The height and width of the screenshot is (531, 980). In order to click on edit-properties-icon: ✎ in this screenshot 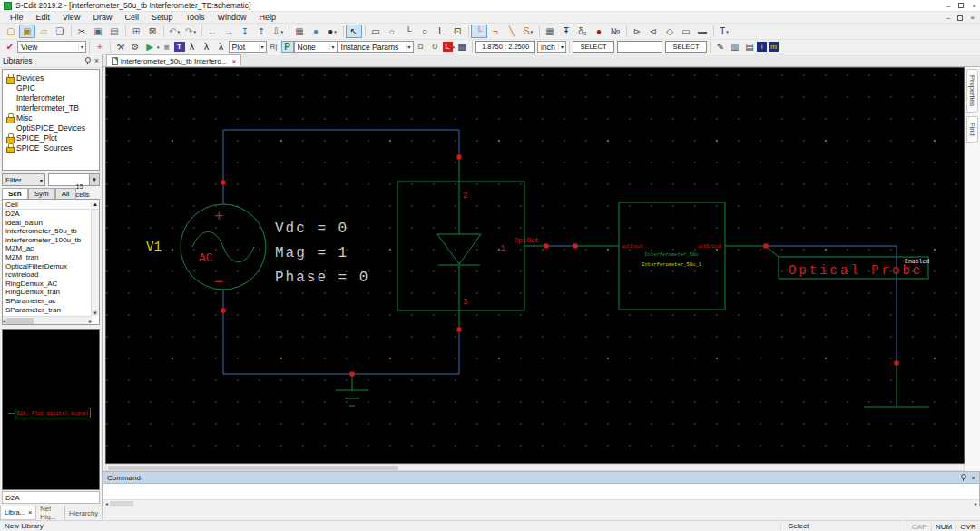, I will do `click(720, 47)`.